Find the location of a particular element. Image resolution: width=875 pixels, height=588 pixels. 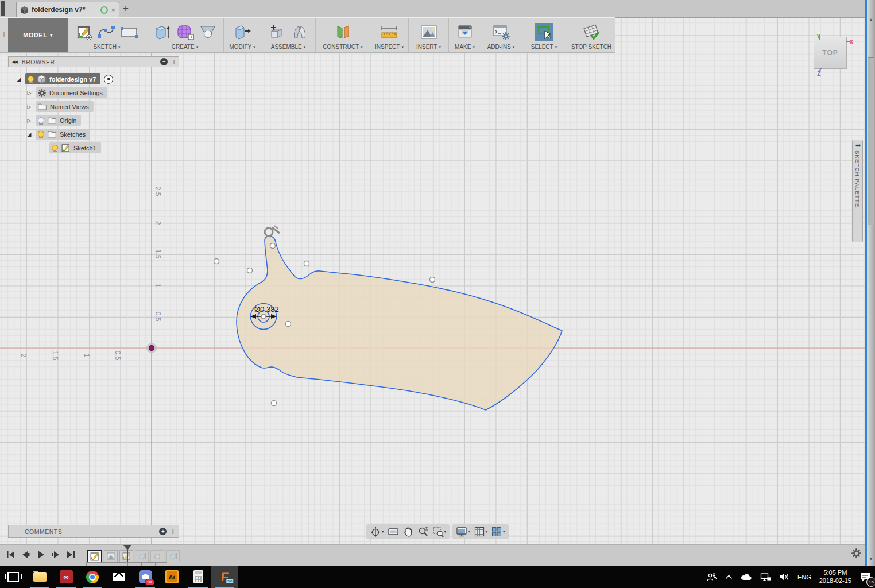

collapse-browser-icon: ◀◀ is located at coordinates (15, 62).